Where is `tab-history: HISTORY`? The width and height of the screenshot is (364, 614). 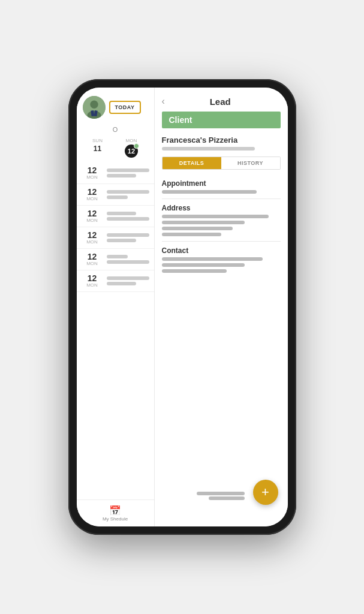 tab-history: HISTORY is located at coordinates (251, 163).